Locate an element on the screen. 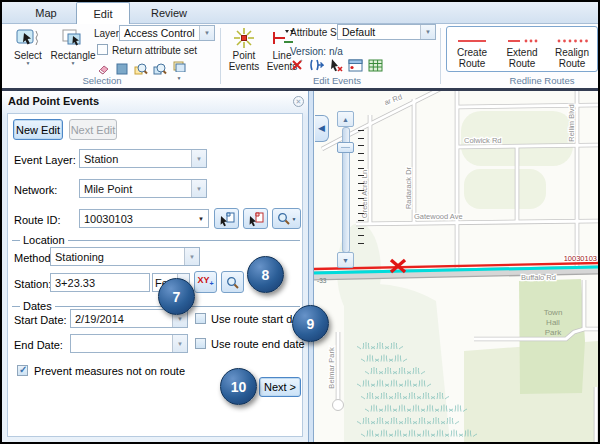 This screenshot has width=600, height=444. extend-route-icon is located at coordinates (522, 41).